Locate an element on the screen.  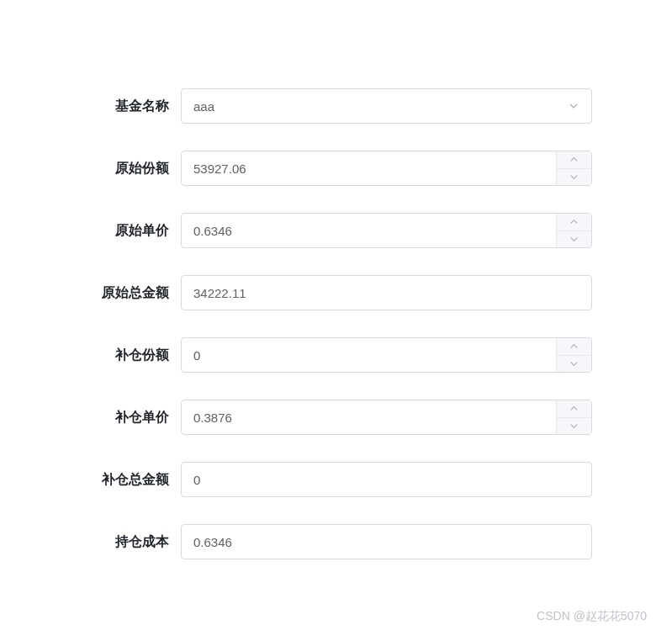
row-position-cost: 持仓成本 is located at coordinates (296, 542).